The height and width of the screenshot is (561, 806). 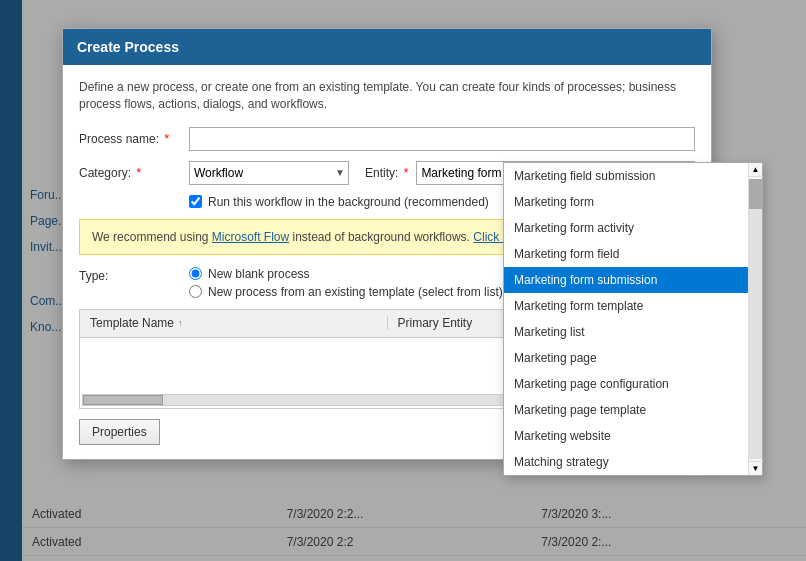 What do you see at coordinates (258, 274) in the screenshot?
I see `radio-blank-label: New blank process` at bounding box center [258, 274].